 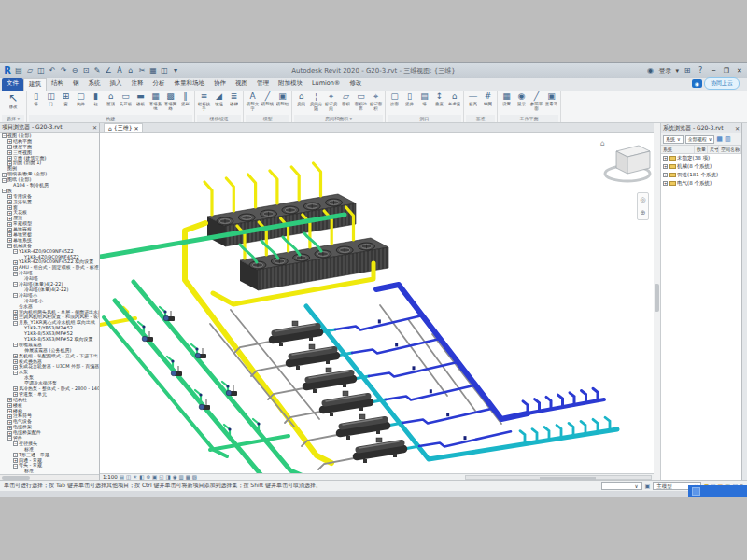 I want to click on ribbon-button-模型组: ▣模型组, so click(x=282, y=101).